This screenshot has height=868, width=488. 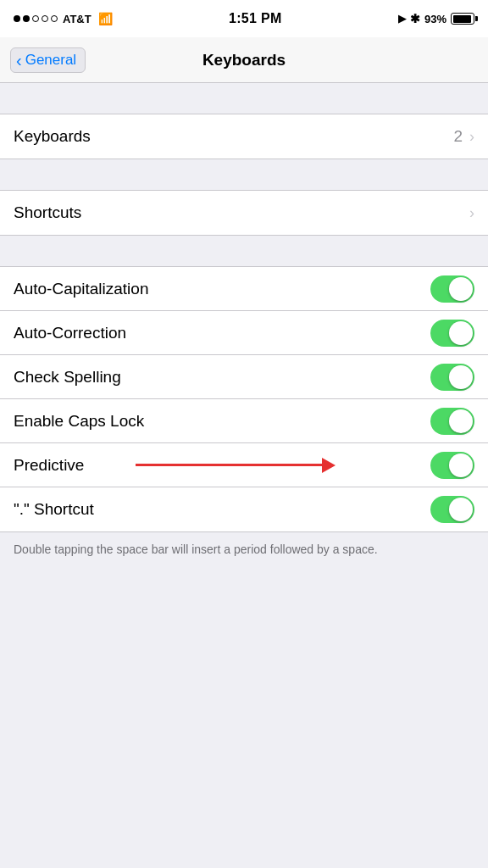 I want to click on auto-correction-toggle, so click(x=452, y=333).